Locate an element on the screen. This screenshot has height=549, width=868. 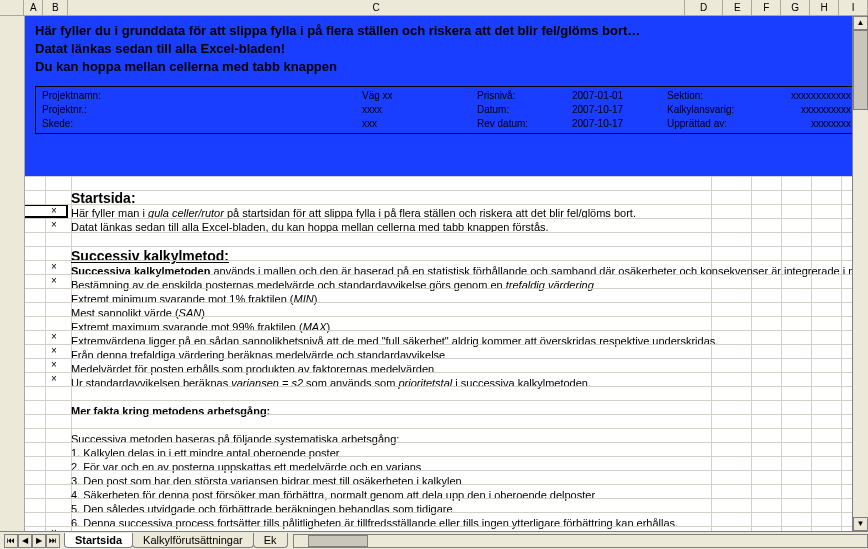
col-header: F is located at coordinates (766, 8).